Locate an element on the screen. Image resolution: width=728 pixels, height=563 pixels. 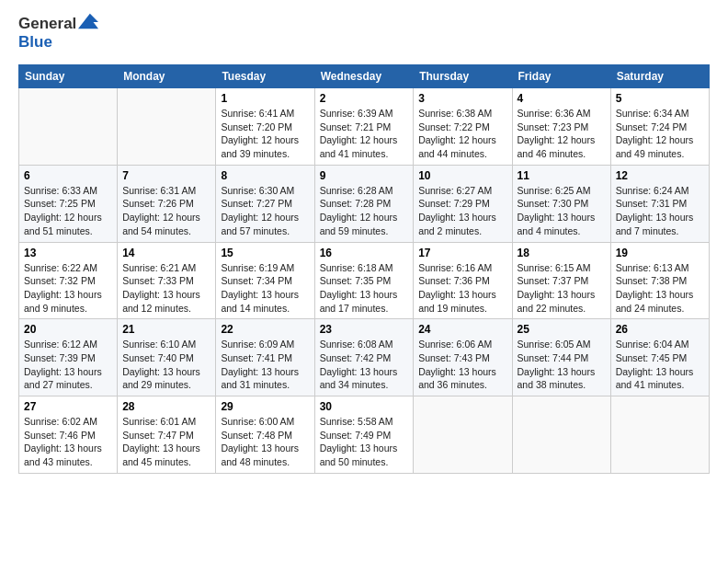
day-info: Sunrise: 6:24 AM Sunset: 7:31 PM Dayligh… is located at coordinates (660, 212).